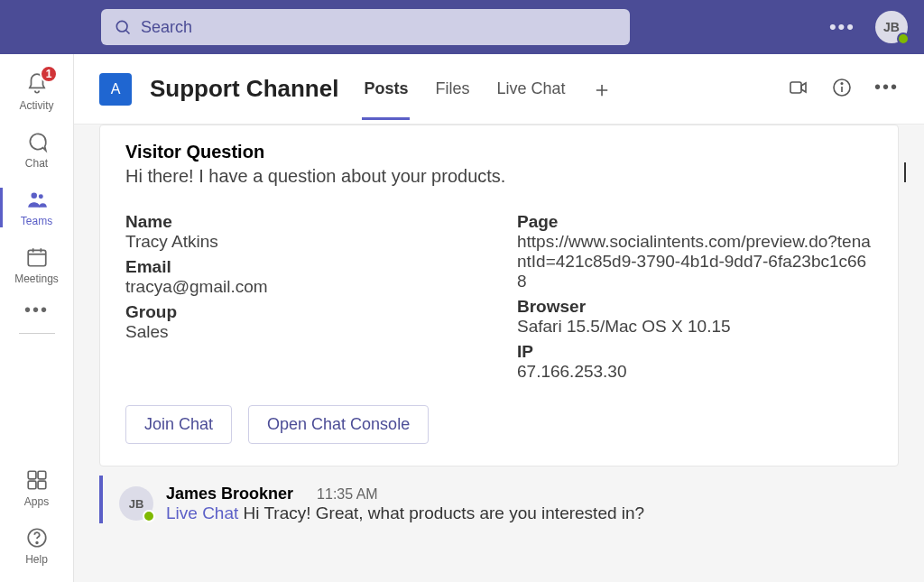 This screenshot has width=924, height=582. Describe the element at coordinates (36, 221) in the screenshot. I see `rail-label: Teams` at that location.